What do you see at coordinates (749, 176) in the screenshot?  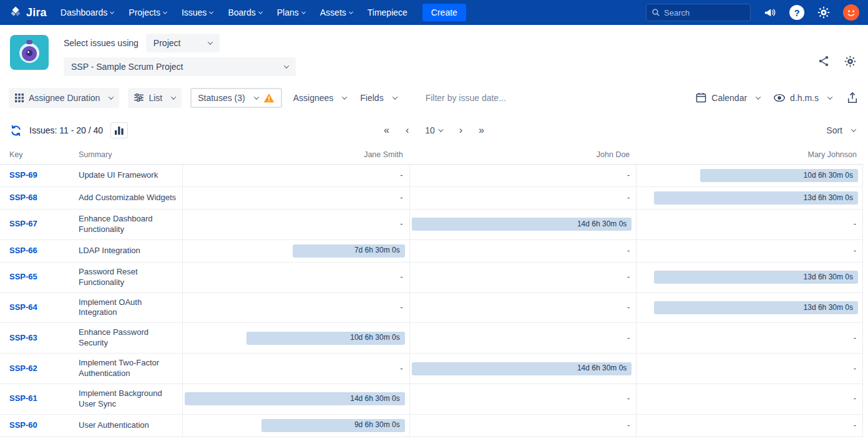 I see `duration-cell: 10d 6h 30m 0s` at bounding box center [749, 176].